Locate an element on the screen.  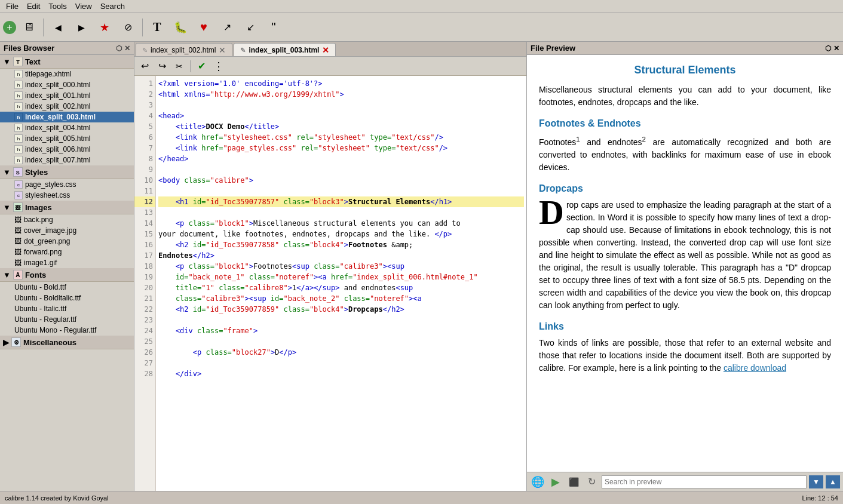
back-button: ◀ is located at coordinates (58, 27).